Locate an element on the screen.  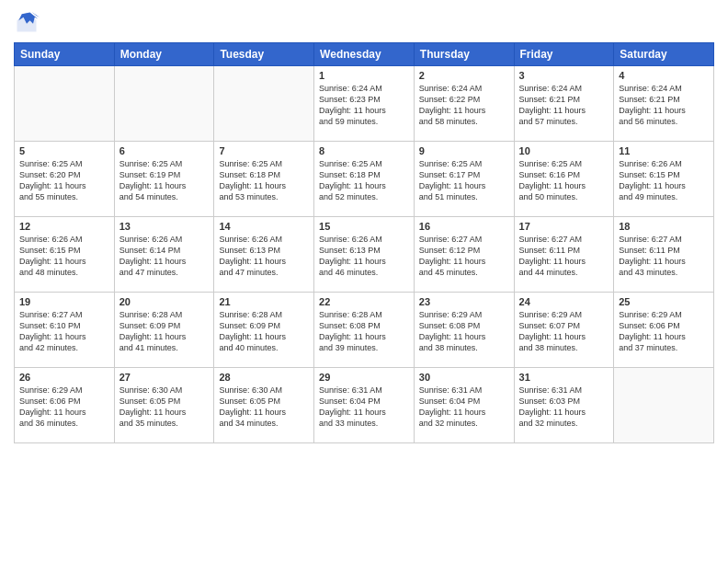
weekday-row: SundayMondayTuesdayWednesdayThursdayFrid… is located at coordinates (364, 55).